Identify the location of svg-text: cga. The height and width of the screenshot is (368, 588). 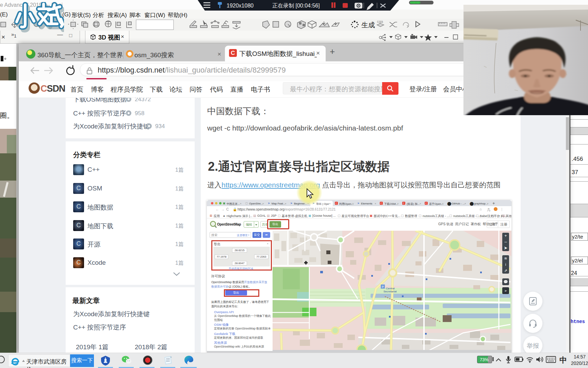
(380, 21).